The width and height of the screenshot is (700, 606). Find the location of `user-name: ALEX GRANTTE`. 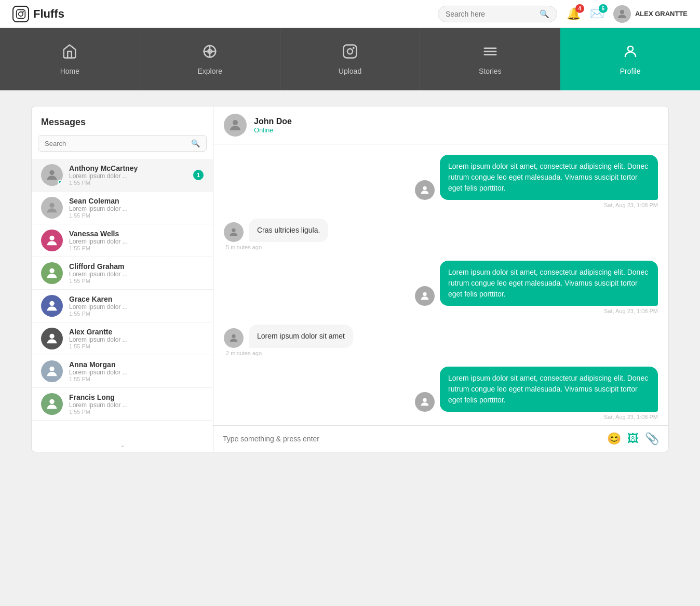

user-name: ALEX GRANTTE is located at coordinates (662, 14).